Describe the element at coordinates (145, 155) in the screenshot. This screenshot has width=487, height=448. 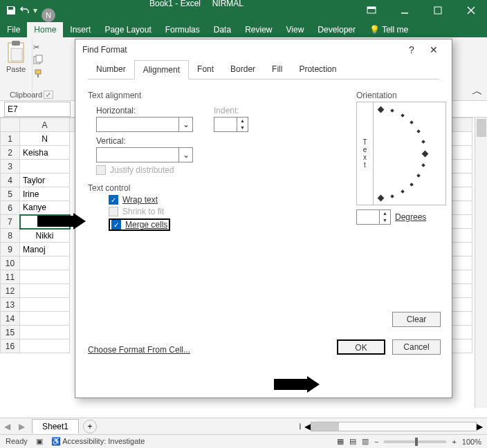
I see `vertical-combo: ⌄` at that location.